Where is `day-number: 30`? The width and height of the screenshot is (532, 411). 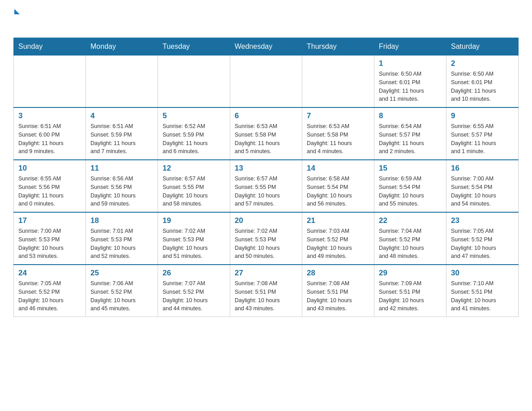 day-number: 30 is located at coordinates (482, 273).